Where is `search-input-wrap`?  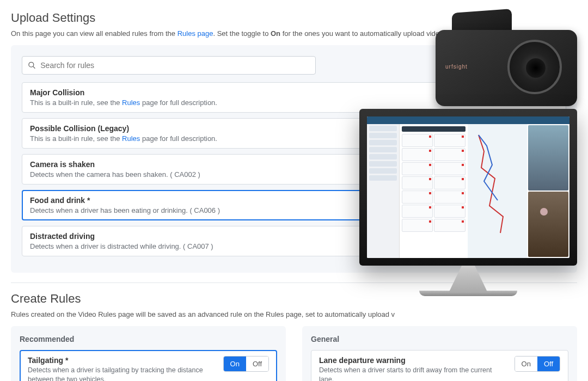 search-input-wrap is located at coordinates (169, 65).